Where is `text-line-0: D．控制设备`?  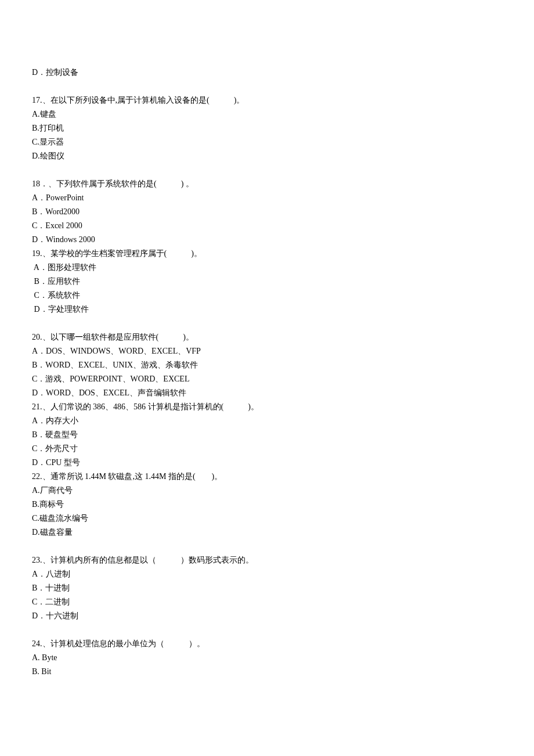 text-line-0: D．控制设备 is located at coordinates (267, 73).